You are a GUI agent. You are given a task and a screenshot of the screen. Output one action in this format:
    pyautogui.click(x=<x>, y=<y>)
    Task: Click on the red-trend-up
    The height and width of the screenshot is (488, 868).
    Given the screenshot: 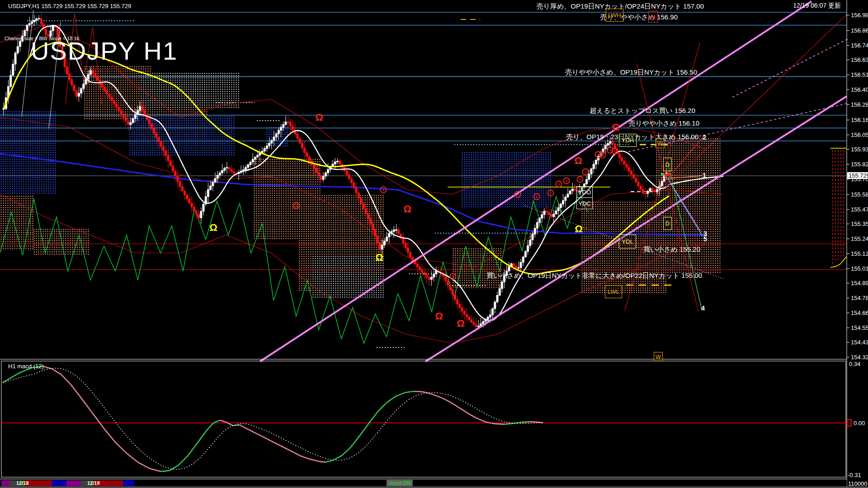 What is the action you would take?
    pyautogui.click(x=756, y=102)
    